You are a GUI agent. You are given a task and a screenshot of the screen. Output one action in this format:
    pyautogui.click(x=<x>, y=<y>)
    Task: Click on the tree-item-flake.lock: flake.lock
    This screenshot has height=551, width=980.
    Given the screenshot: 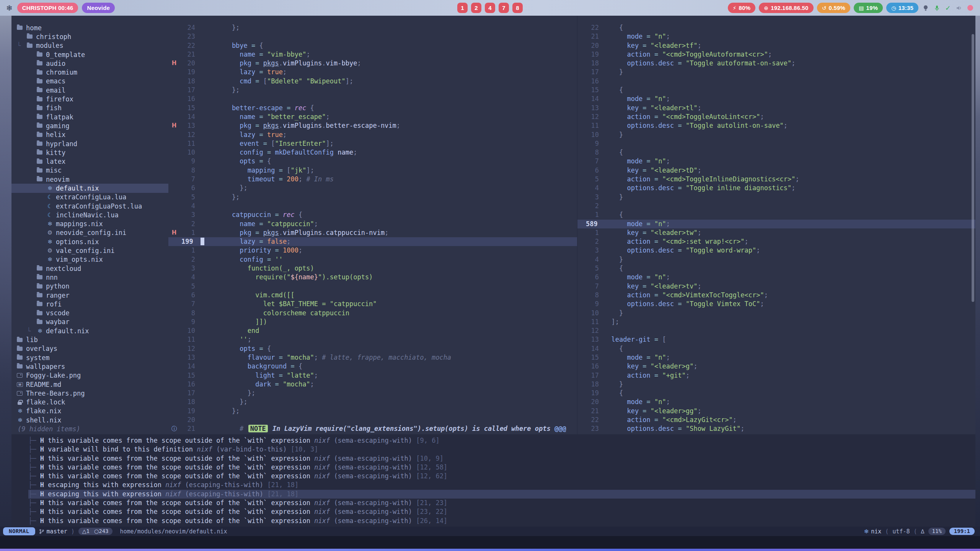 What is the action you would take?
    pyautogui.click(x=90, y=402)
    